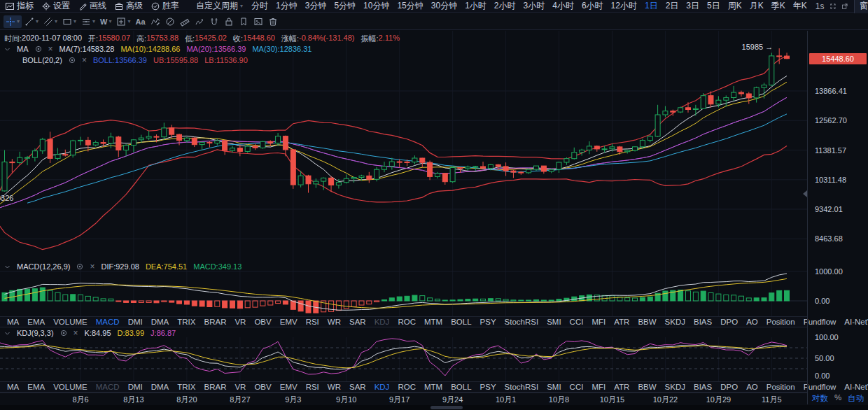  I want to click on timeframe-item: 6小时, so click(592, 6).